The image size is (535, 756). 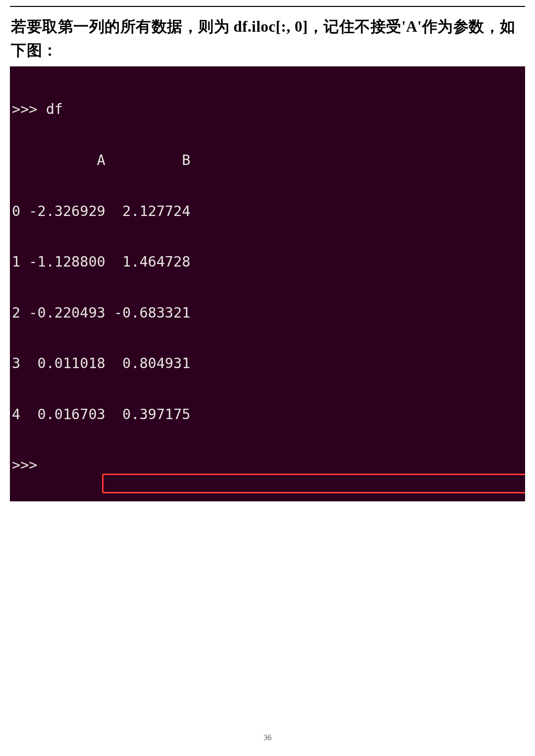 I want to click on terminal-line: >>> df, so click(x=268, y=109).